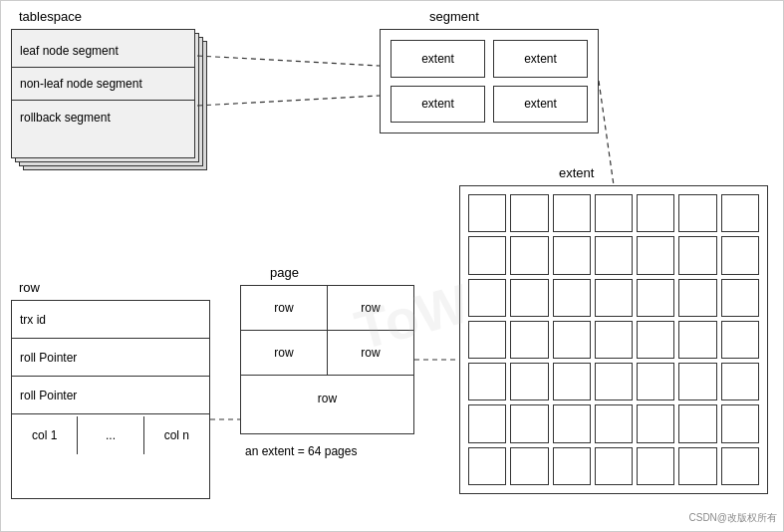 The height and width of the screenshot is (532, 784). What do you see at coordinates (327, 399) in the screenshot?
I see `page-cell-row3-col1: row` at bounding box center [327, 399].